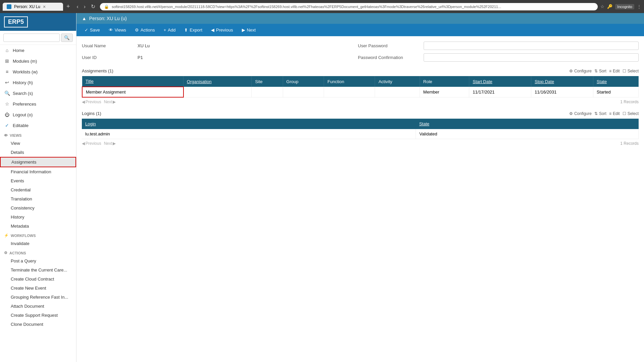 Image resolution: width=644 pixels, height=362 pixels. Describe the element at coordinates (199, 82) in the screenshot. I see `col-org-link: Organisation` at that location.